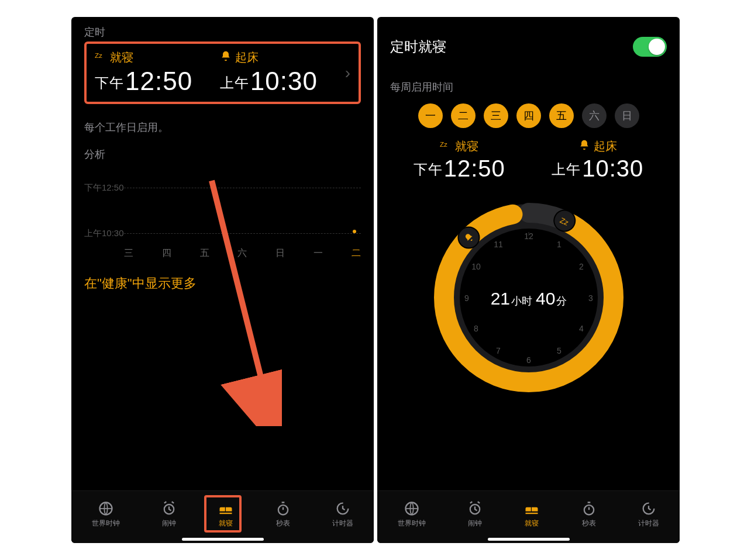 This screenshot has width=751, height=560. I want to click on bedtime-toggle, so click(650, 47).